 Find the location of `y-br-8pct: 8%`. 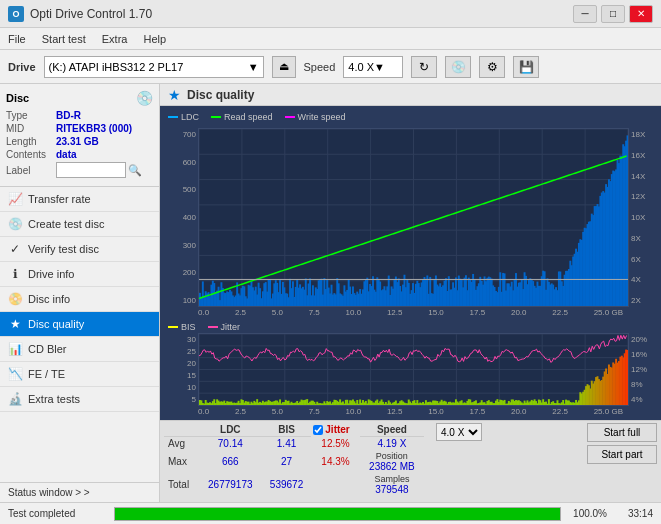

y-br-8pct: 8% is located at coordinates (643, 384).